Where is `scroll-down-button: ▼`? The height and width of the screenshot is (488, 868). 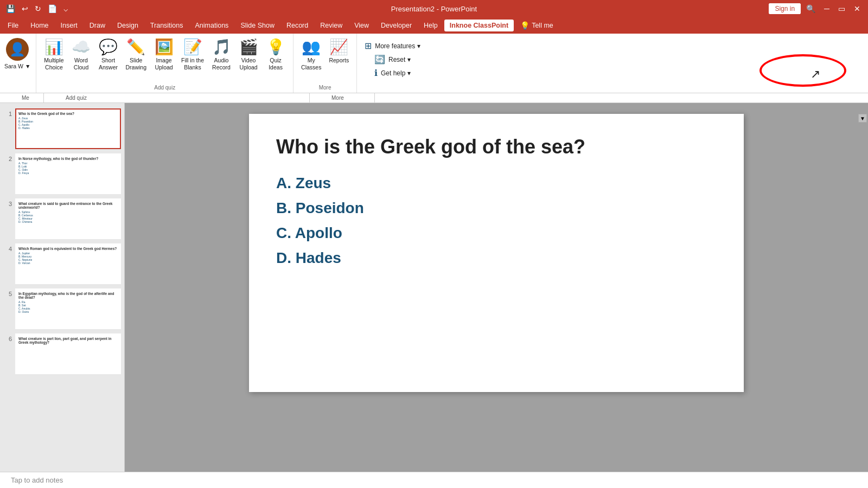
scroll-down-button: ▼ is located at coordinates (863, 118).